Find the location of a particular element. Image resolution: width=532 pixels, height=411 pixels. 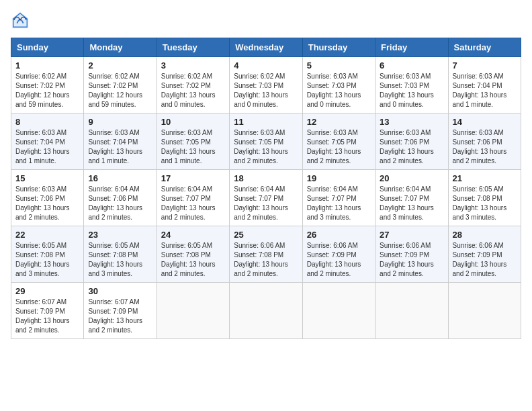

calendar-cell: 6Sunrise: 6:03 AMSunset: 7:03 PMDaylight… is located at coordinates (412, 85).